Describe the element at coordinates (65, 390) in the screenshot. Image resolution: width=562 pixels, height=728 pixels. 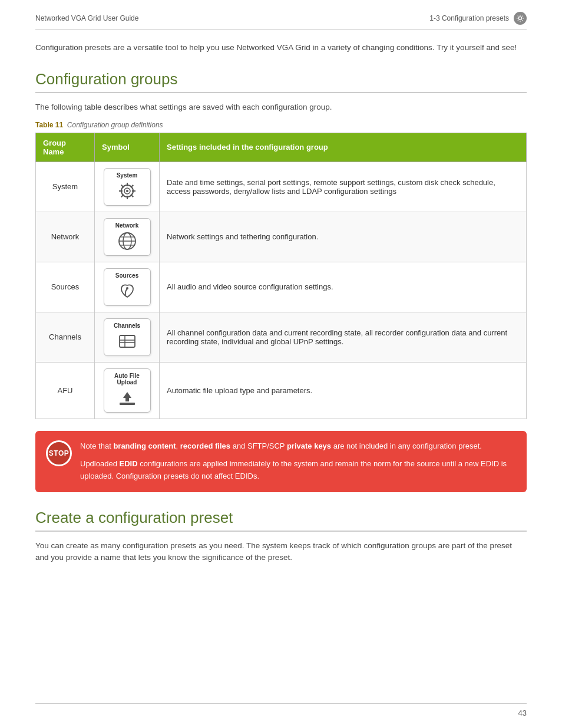
I see `group-name-afu: AFU` at that location.